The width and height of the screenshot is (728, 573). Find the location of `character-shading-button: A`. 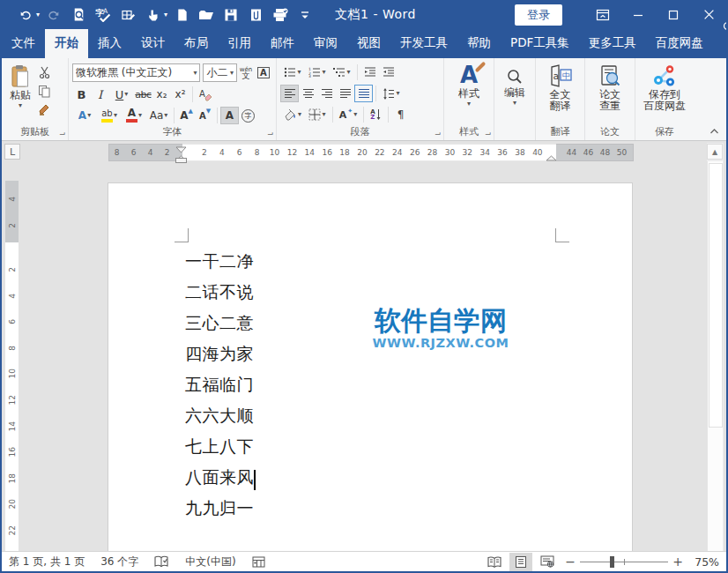

character-shading-button: A is located at coordinates (229, 115).